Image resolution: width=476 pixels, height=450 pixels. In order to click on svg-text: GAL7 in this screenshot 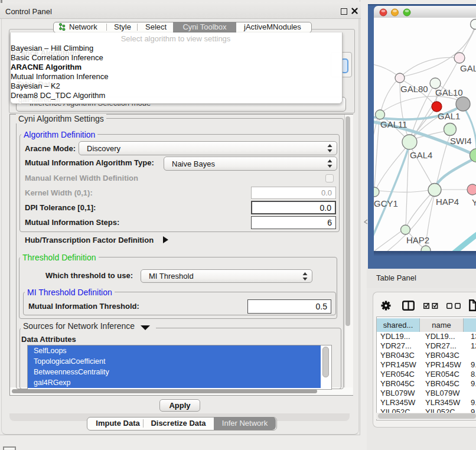, I will do `click(468, 69)`.